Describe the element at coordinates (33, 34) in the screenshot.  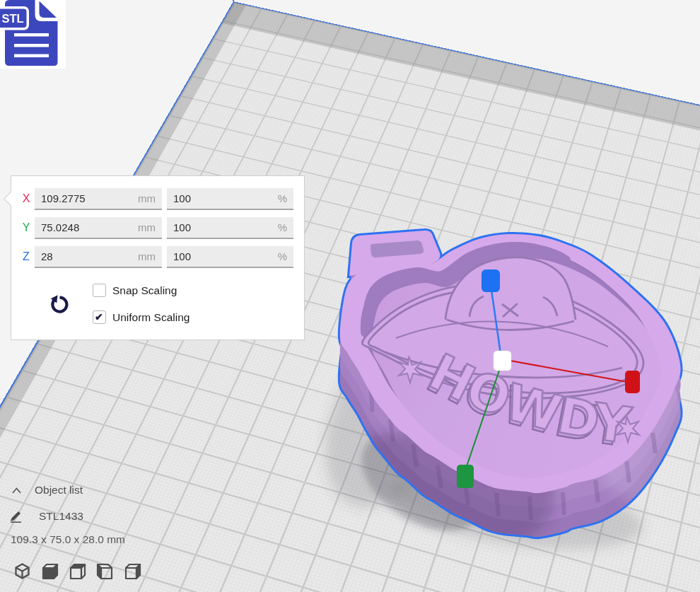
I see `stl-file-badge: STL` at that location.